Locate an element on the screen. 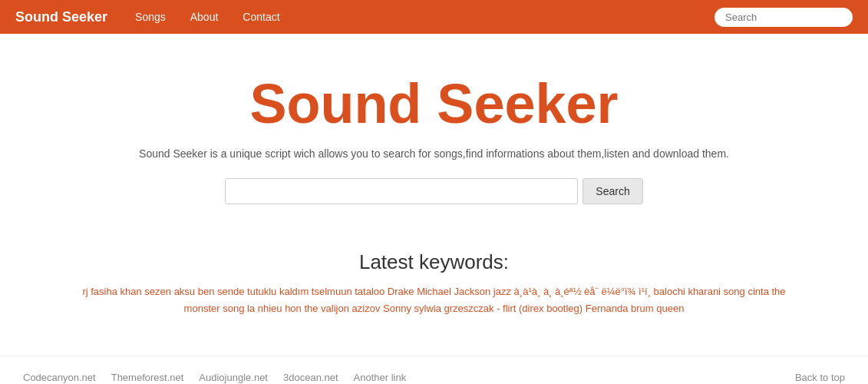 The width and height of the screenshot is (868, 384). footer-link-codecanyon: Codecanyon.net is located at coordinates (60, 378).